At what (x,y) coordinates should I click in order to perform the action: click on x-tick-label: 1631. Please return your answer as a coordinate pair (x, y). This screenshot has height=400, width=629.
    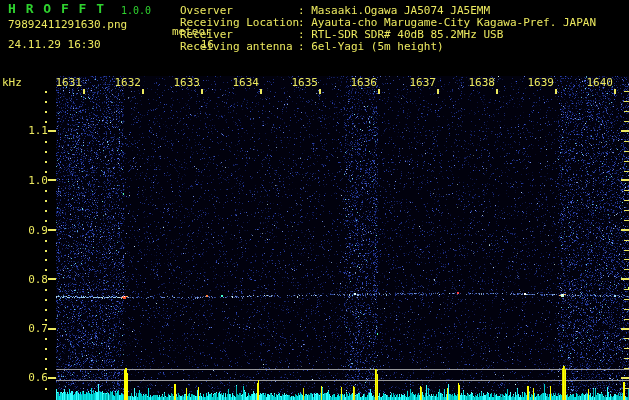
    Looking at the image, I should click on (68, 83).